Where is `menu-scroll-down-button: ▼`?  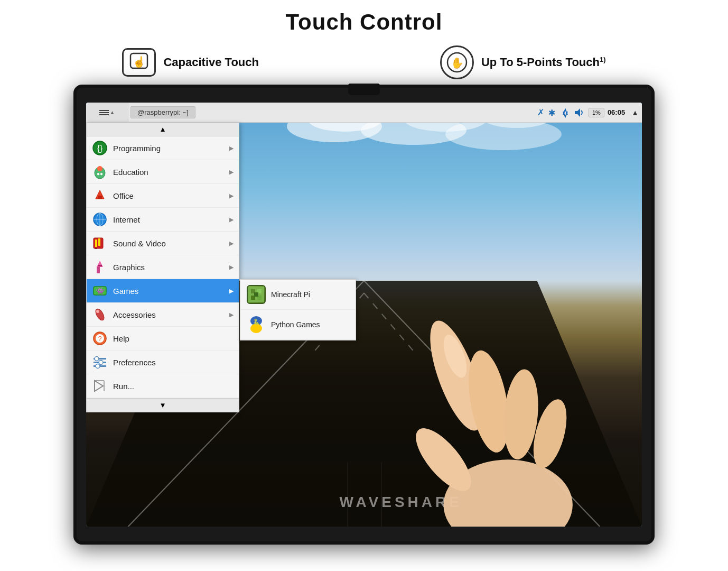
menu-scroll-down-button: ▼ is located at coordinates (163, 405).